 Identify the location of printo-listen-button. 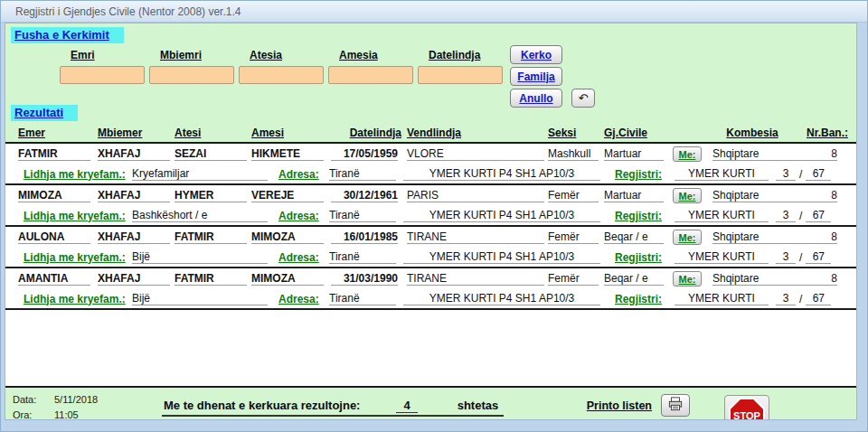
(675, 405).